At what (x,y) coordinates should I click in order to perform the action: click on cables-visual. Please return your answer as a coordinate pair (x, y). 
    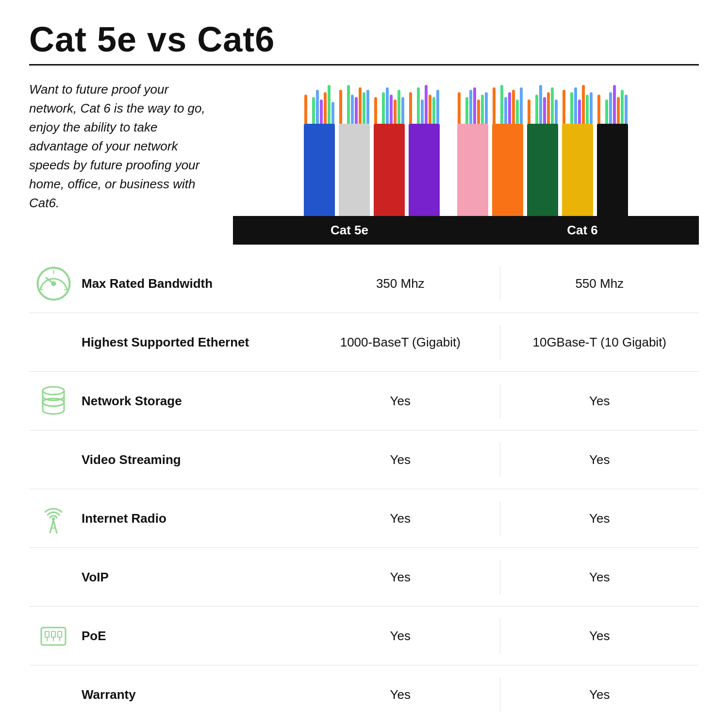
    Looking at the image, I should click on (466, 148).